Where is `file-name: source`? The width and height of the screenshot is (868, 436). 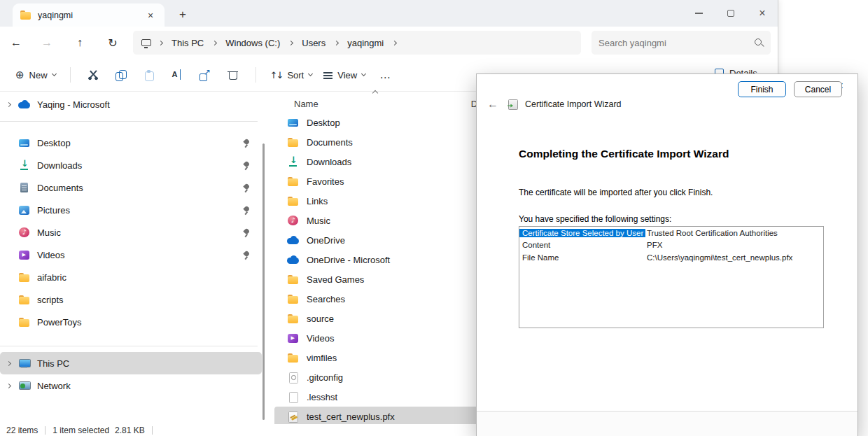 file-name: source is located at coordinates (321, 319).